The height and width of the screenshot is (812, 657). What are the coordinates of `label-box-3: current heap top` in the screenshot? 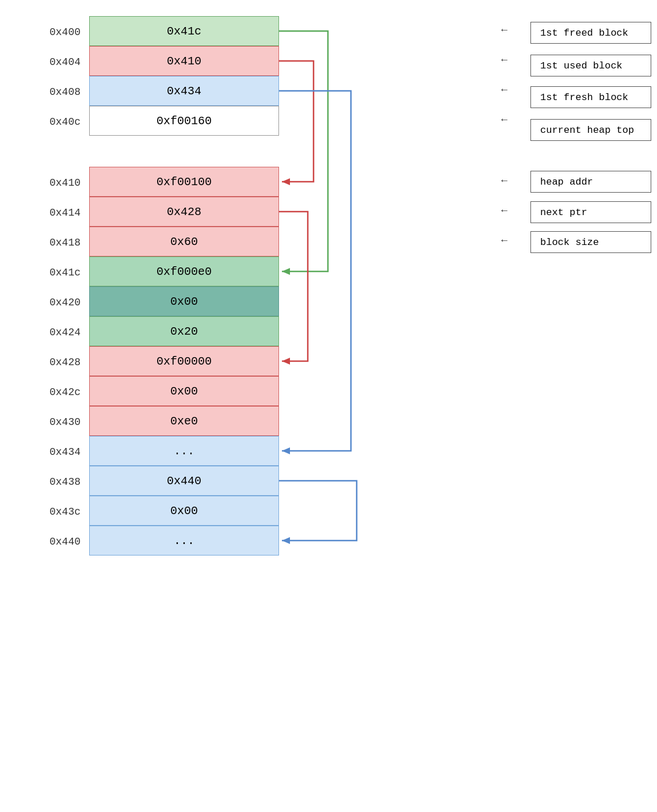 It's located at (591, 130).